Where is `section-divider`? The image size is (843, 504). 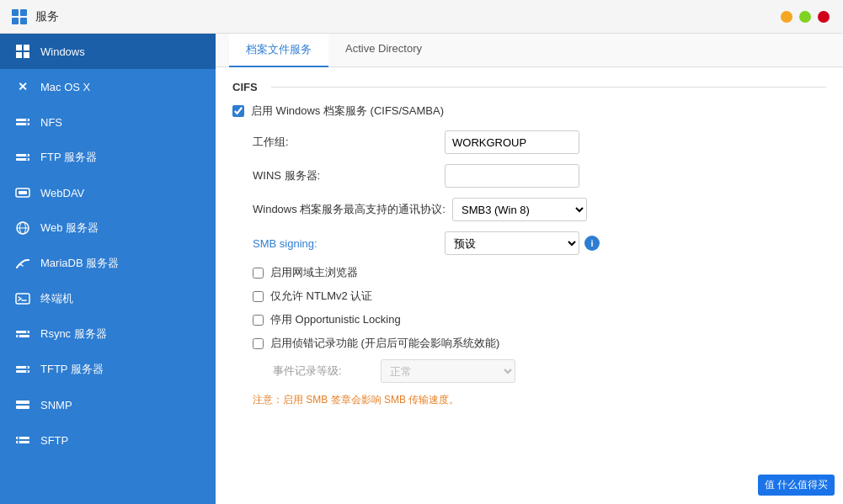 section-divider is located at coordinates (549, 88).